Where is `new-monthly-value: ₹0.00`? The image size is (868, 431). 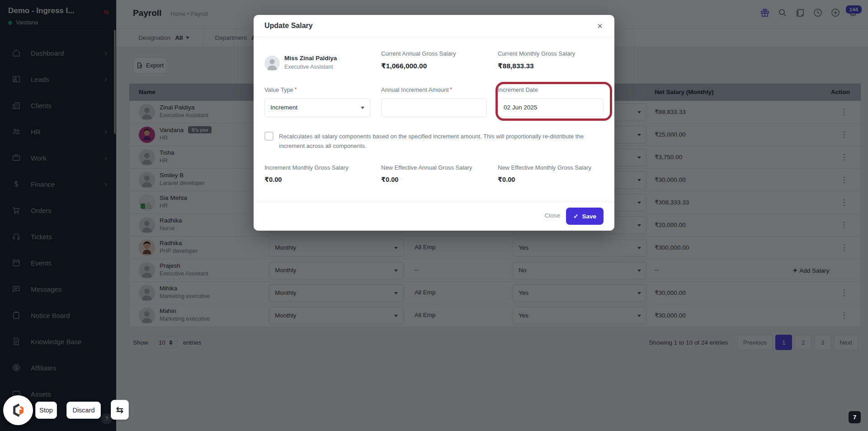
new-monthly-value: ₹0.00 is located at coordinates (506, 180).